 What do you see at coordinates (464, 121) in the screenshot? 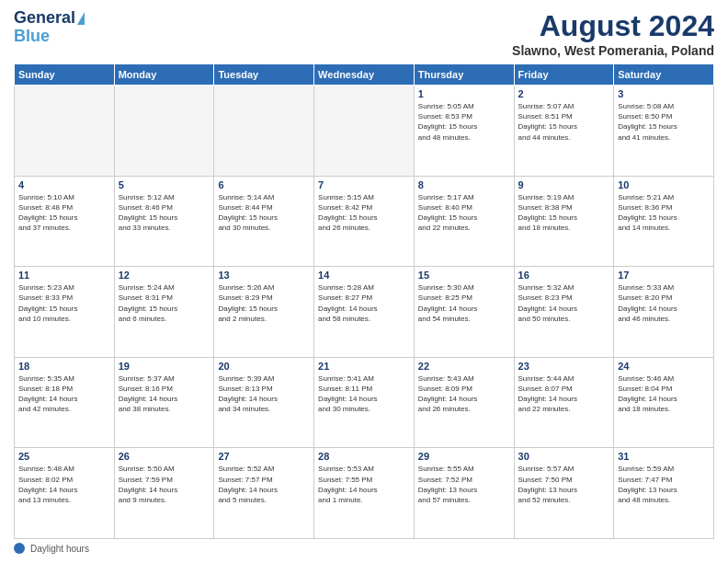
I see `day-info: Sunrise: 5:05 AM Sunset: 8:53 PM Dayligh…` at bounding box center [464, 121].